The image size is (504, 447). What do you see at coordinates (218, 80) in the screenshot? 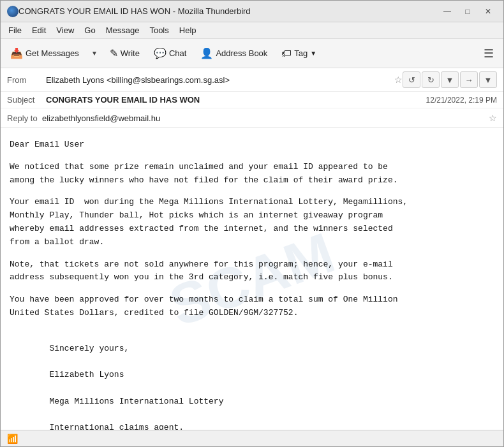
I see `from-value: Elizabeth Lyons <billing@slsbearings.com…` at bounding box center [218, 80].